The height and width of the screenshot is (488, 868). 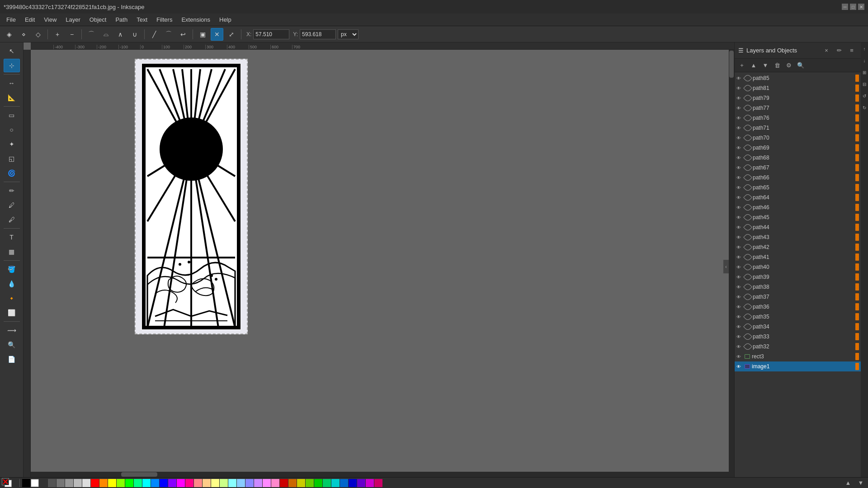 I want to click on outer-btn-3: ⊞, so click(x=863, y=72).